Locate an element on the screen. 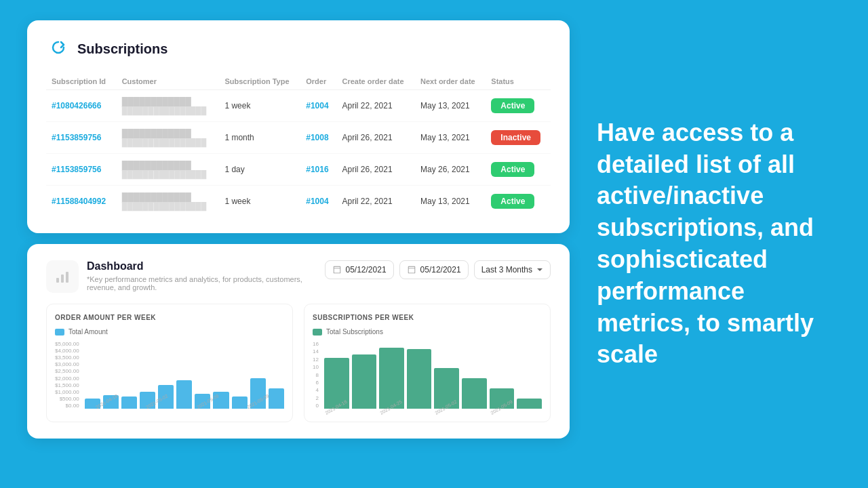 The height and width of the screenshot is (488, 868). sub-id: #1080426666 is located at coordinates (76, 106).